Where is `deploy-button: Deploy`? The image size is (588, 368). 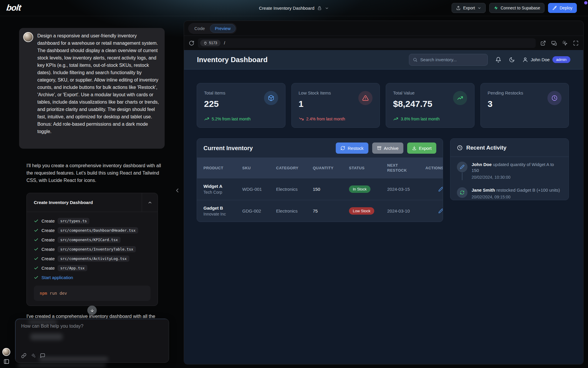
deploy-button: Deploy is located at coordinates (562, 8).